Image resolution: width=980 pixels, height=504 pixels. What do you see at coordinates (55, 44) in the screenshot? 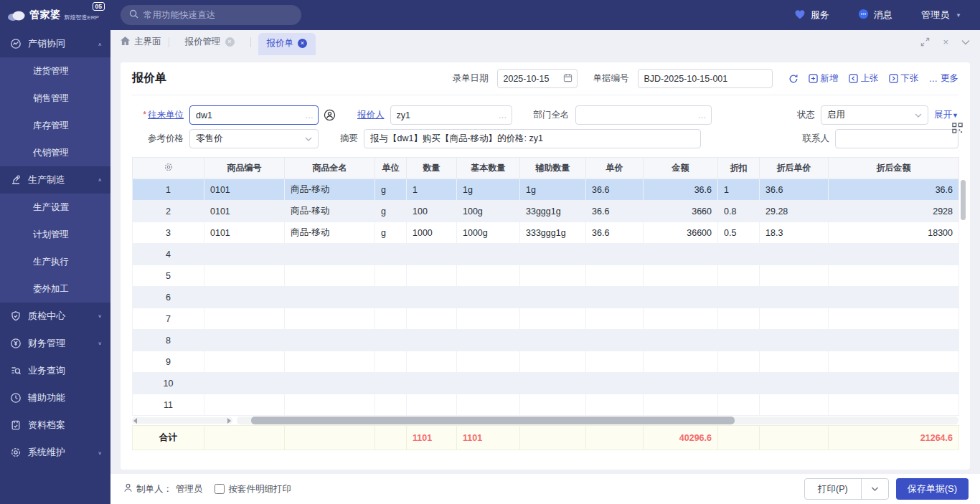
I see `sidebar-section-0: 产销协同∧` at bounding box center [55, 44].